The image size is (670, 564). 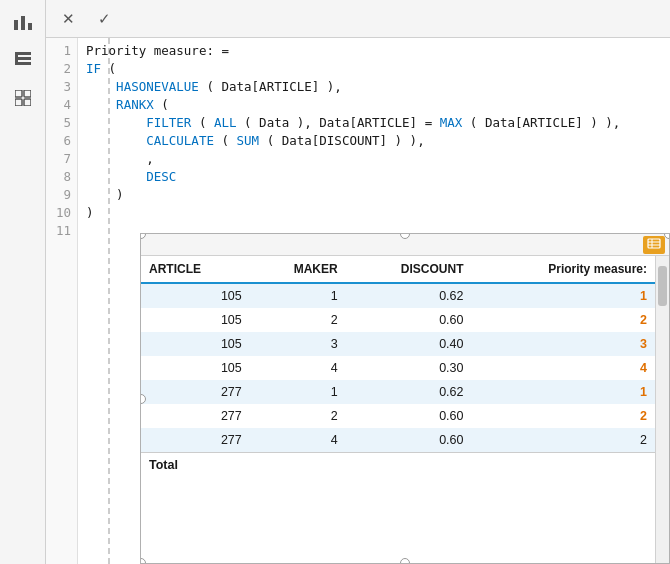 I want to click on check-button: ✓, so click(x=104, y=19).